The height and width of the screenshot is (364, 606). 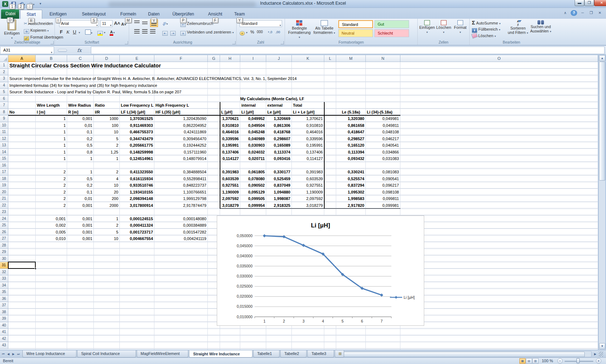 What do you see at coordinates (383, 159) in the screenshot?
I see `cell-N15: 0,031083` at bounding box center [383, 159].